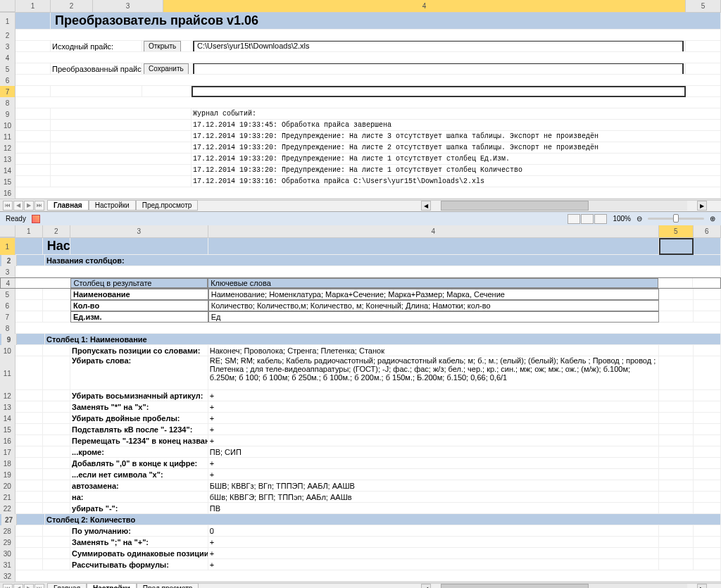 The height and width of the screenshot is (588, 721). What do you see at coordinates (456, 114) in the screenshot?
I see `log-title: Журнал событий:` at bounding box center [456, 114].